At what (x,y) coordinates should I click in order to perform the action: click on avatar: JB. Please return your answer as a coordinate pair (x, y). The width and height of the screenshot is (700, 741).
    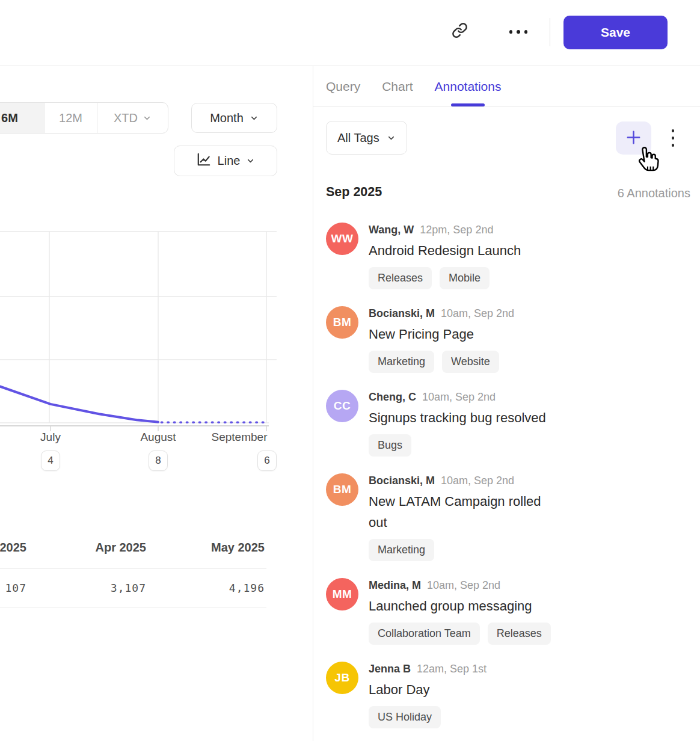
    Looking at the image, I should click on (342, 678).